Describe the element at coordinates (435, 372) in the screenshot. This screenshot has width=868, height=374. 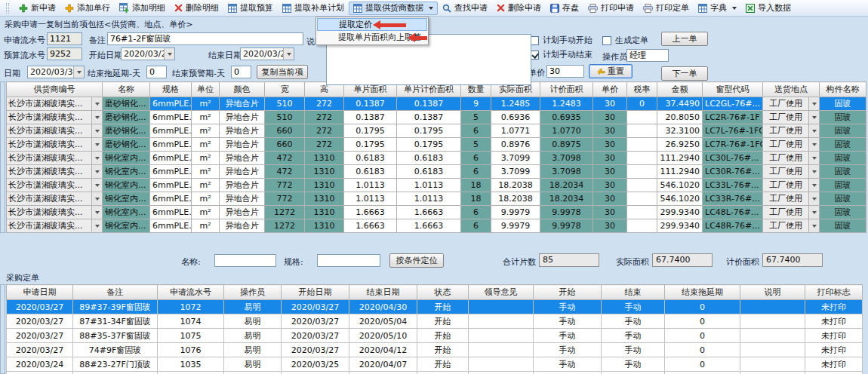
I see `table-row` at that location.